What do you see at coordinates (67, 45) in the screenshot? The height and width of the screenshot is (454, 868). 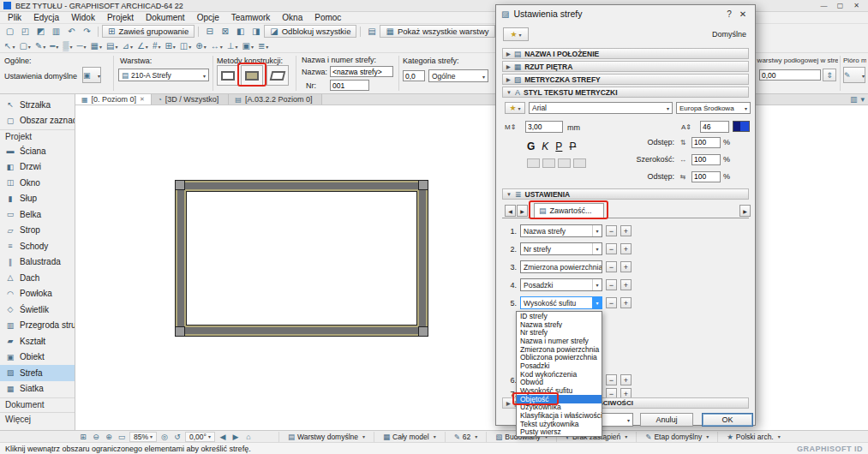 I see `toolbar-icon: ▒` at bounding box center [67, 45].